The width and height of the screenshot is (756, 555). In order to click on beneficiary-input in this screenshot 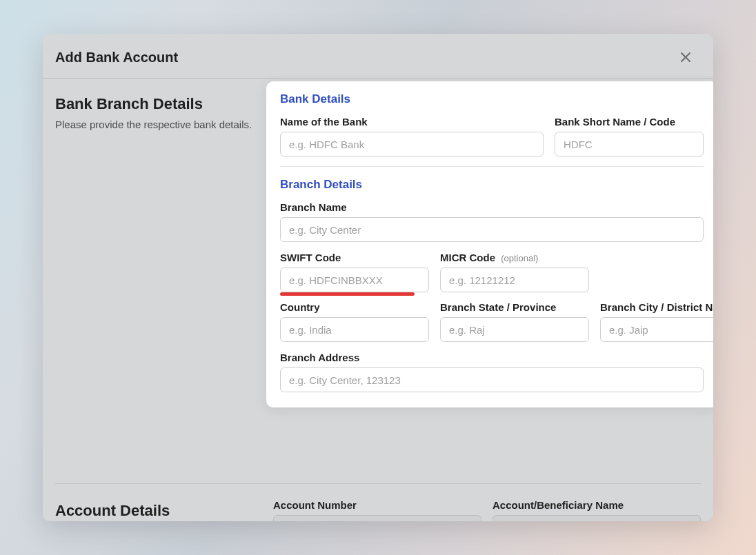, I will do `click(597, 518)`.